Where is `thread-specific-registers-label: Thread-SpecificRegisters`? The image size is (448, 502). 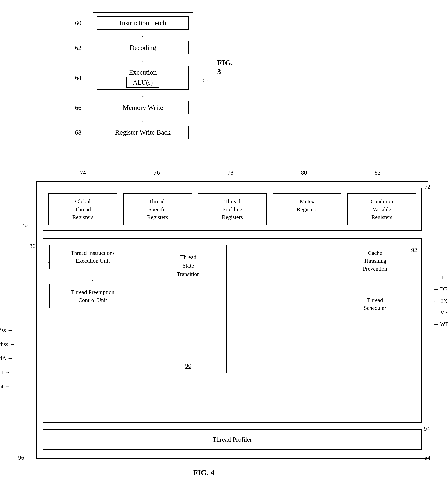
thread-specific-registers-label: Thread-SpecificRegisters is located at coordinates (158, 209).